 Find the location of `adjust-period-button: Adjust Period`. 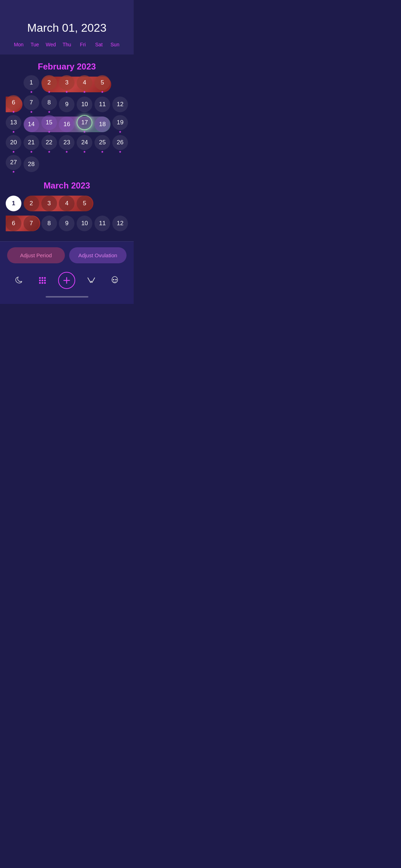

adjust-period-button: Adjust Period is located at coordinates (36, 255).